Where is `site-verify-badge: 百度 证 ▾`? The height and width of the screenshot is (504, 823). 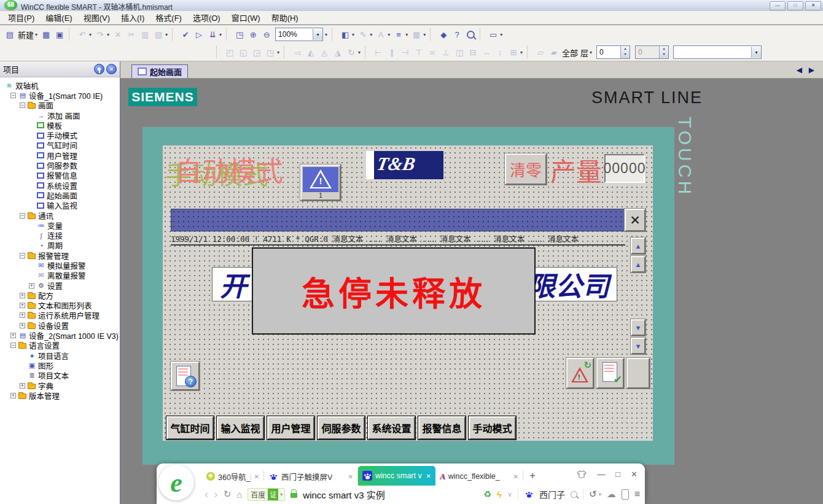 site-verify-badge: 百度 证 ▾ is located at coordinates (267, 495).